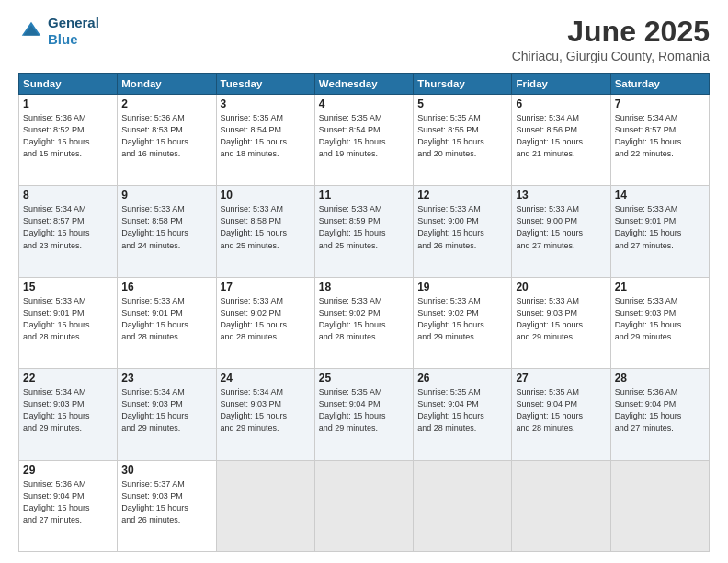  What do you see at coordinates (364, 227) in the screenshot?
I see `day-info: Sunrise: 5:33 AM Sunset: 8:59 PM Dayligh…` at bounding box center [364, 227].